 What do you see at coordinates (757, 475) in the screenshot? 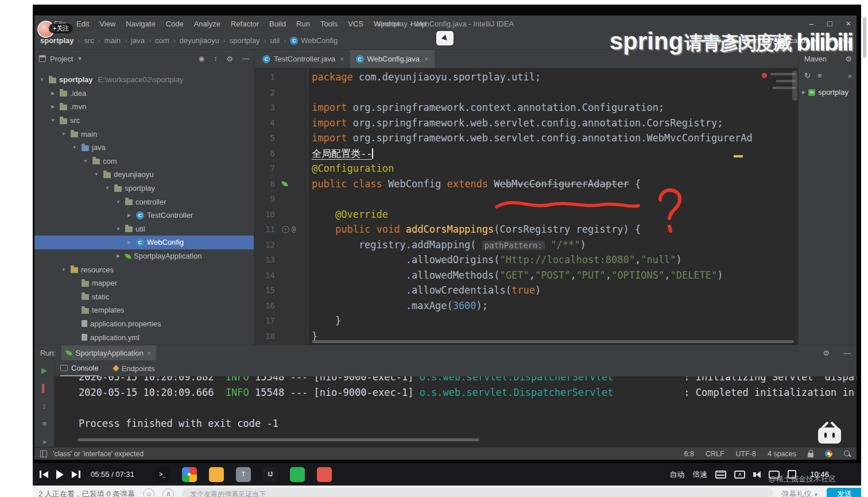
I see `volume-icon` at bounding box center [757, 475].